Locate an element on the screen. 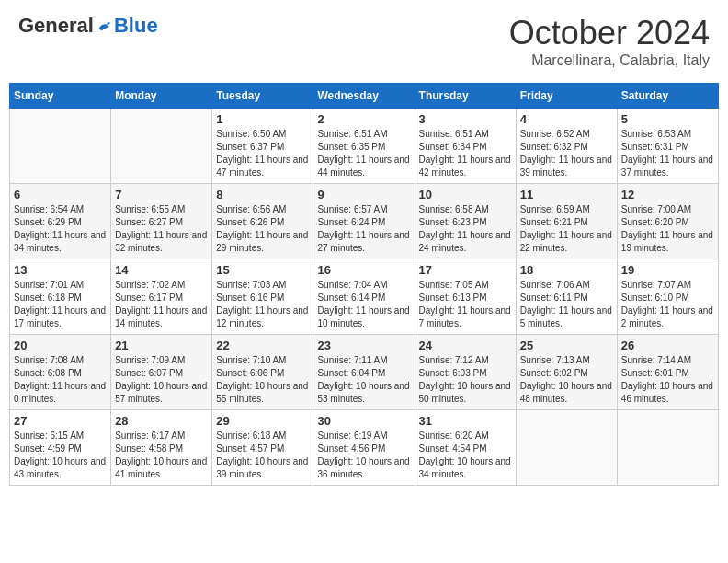 The width and height of the screenshot is (728, 563). title-section: October 2024 Marcellinara, Calabria, Ita… is located at coordinates (609, 41).